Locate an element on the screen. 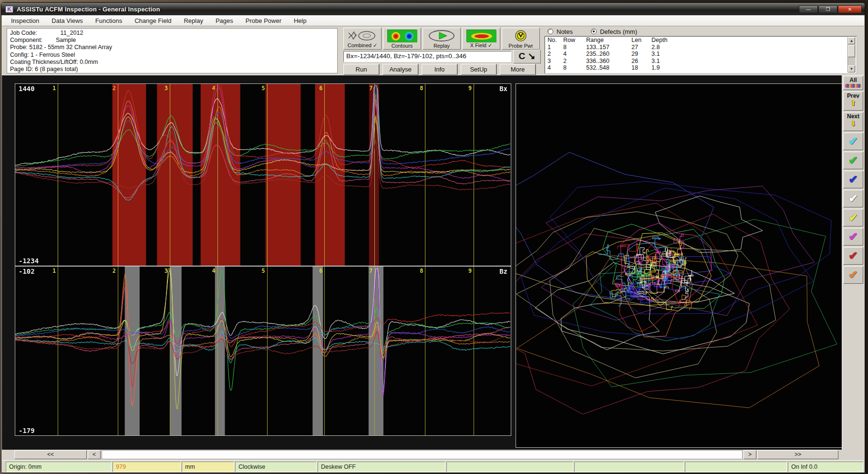 The width and height of the screenshot is (868, 474). table-row: 32336..360263.1 is located at coordinates (701, 61).